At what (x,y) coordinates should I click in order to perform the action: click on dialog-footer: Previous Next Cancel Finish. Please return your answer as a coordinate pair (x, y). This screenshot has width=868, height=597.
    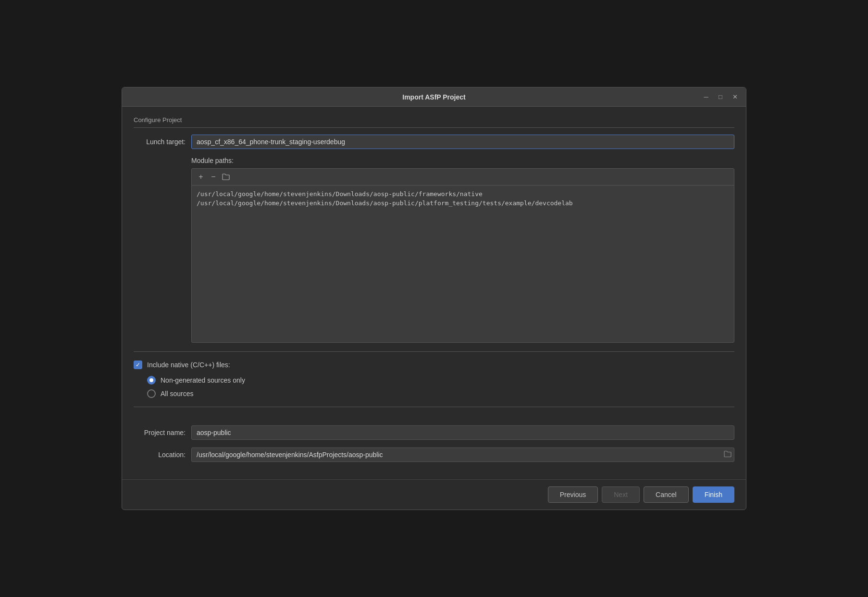
    Looking at the image, I should click on (434, 494).